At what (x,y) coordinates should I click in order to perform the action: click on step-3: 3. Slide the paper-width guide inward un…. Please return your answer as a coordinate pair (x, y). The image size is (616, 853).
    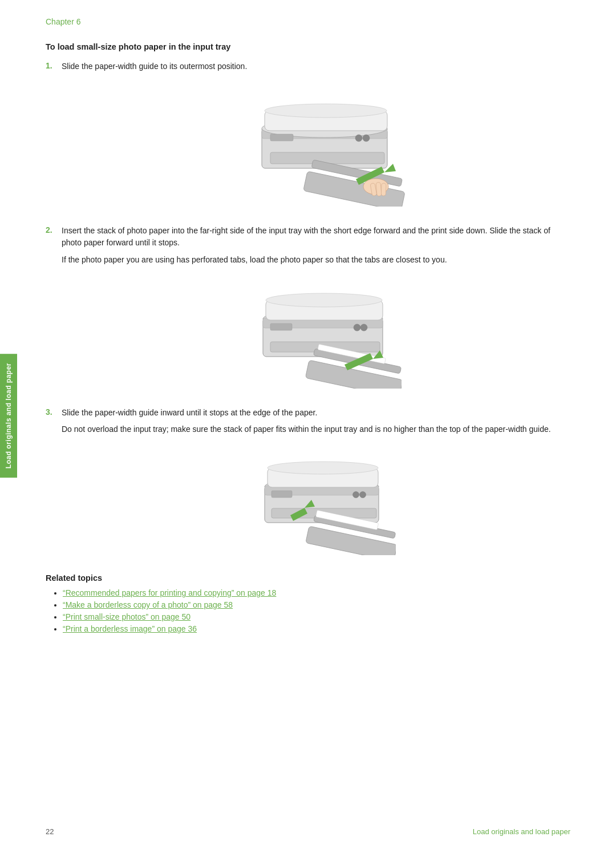
    Looking at the image, I should click on (308, 481).